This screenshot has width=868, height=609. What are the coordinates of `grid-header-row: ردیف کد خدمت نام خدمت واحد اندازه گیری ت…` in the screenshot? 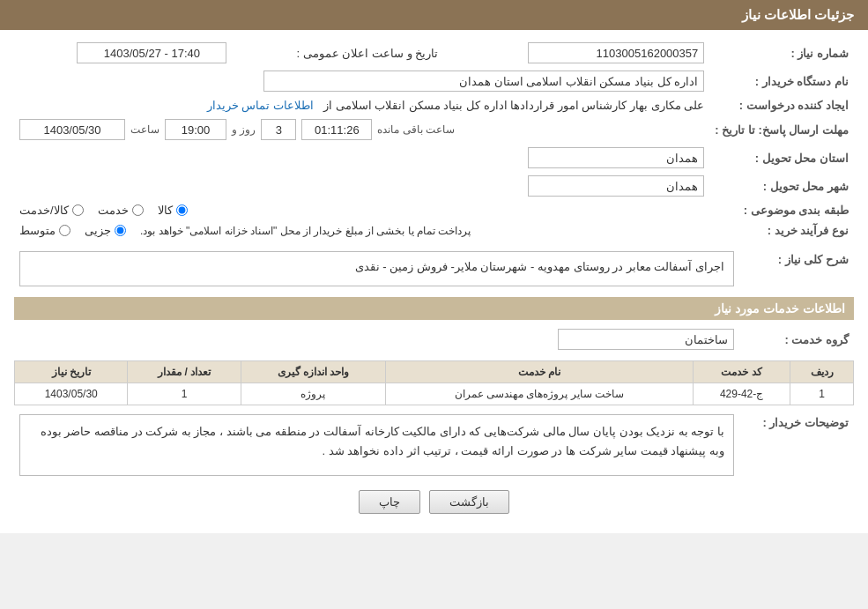 It's located at (434, 372).